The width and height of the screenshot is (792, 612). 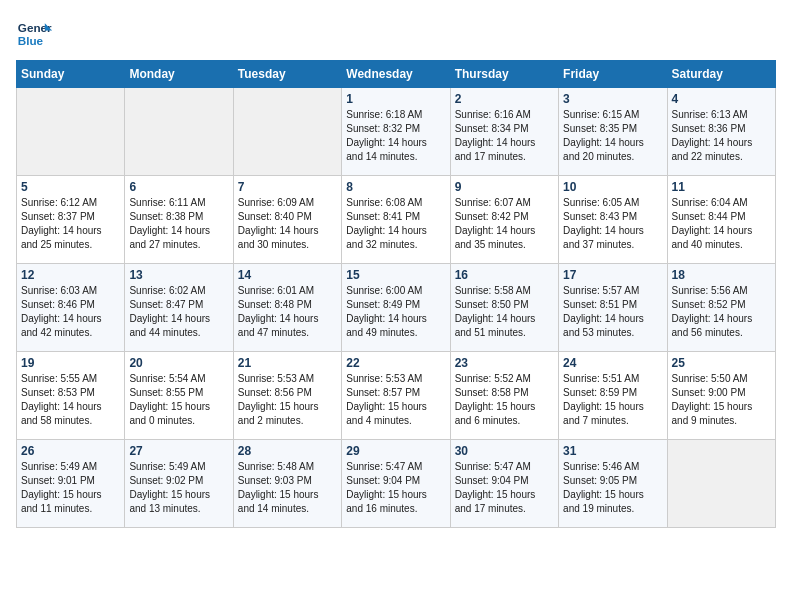 I want to click on day-info: Sunrise: 5:48 AM Sunset: 9:03 PM Dayligh…, so click(x=288, y=488).